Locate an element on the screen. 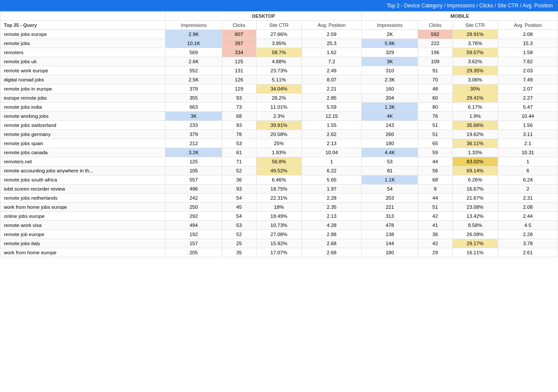 Image resolution: width=558 pixels, height=392 pixels. col-query: Top 25 - Query is located at coordinates (83, 25).